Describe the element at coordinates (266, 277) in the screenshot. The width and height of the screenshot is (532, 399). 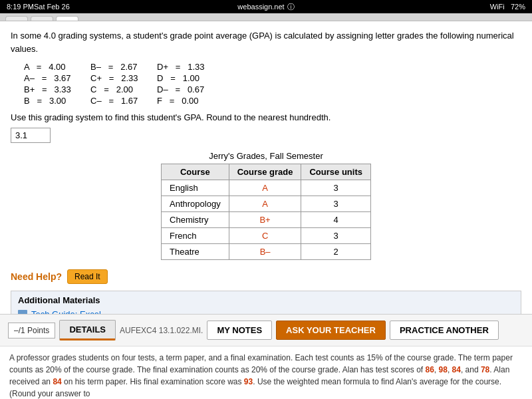
I see `need-help-section: Need Help? Read It` at that location.